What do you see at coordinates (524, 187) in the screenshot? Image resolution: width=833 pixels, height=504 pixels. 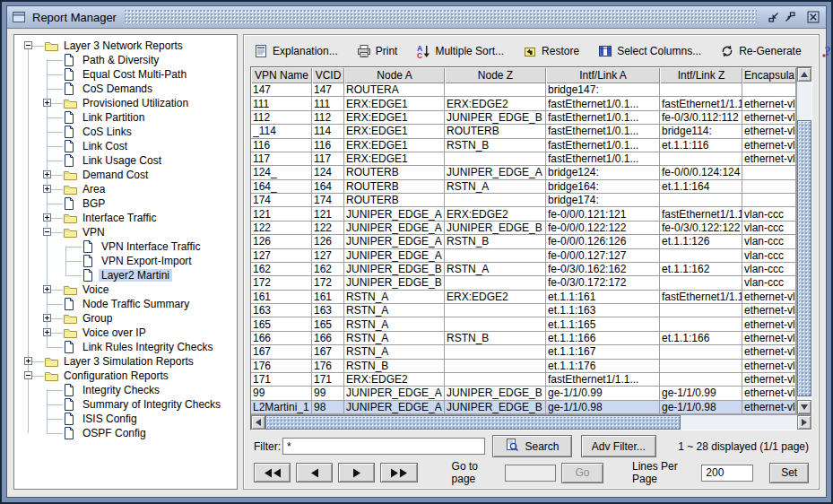 I see `table-row: 164_164ROUTERBRSTN_Abridge164:et.1.1:164` at bounding box center [524, 187].